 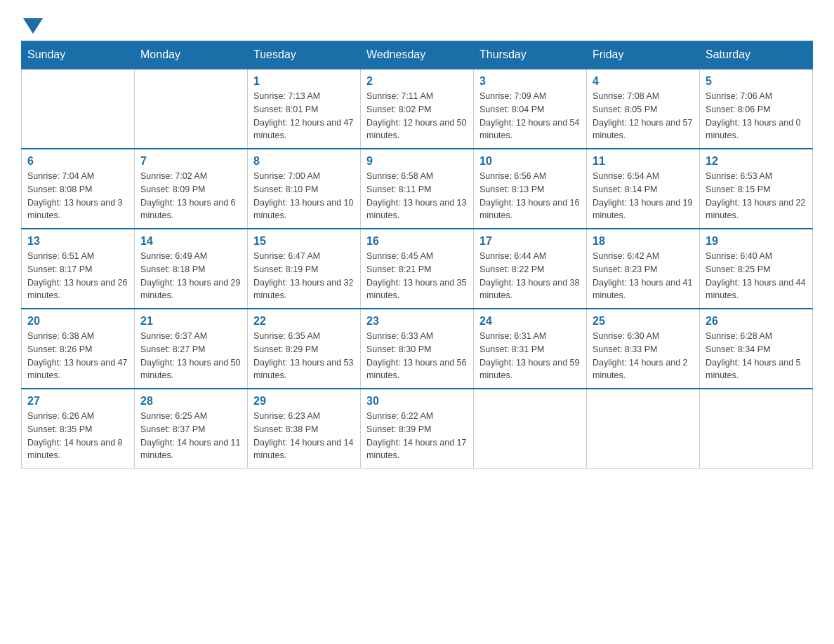 What do you see at coordinates (530, 116) in the screenshot?
I see `sun-info: Sunrise: 7:09 AMSunset: 8:04 PMDaylight:…` at bounding box center [530, 116].